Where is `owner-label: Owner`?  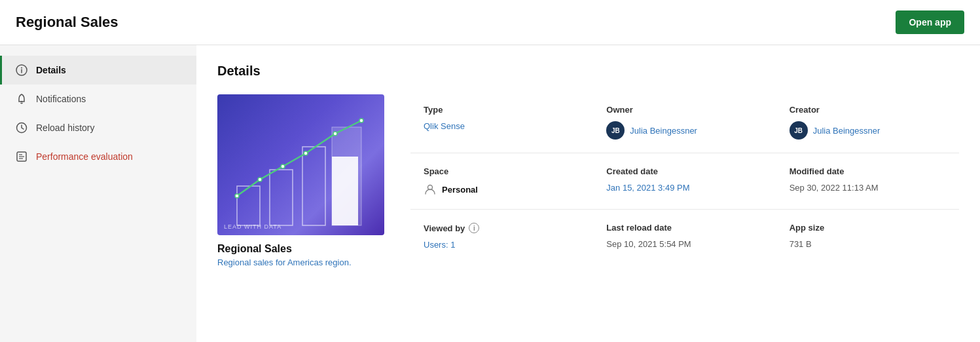 owner-label: Owner is located at coordinates (685, 110).